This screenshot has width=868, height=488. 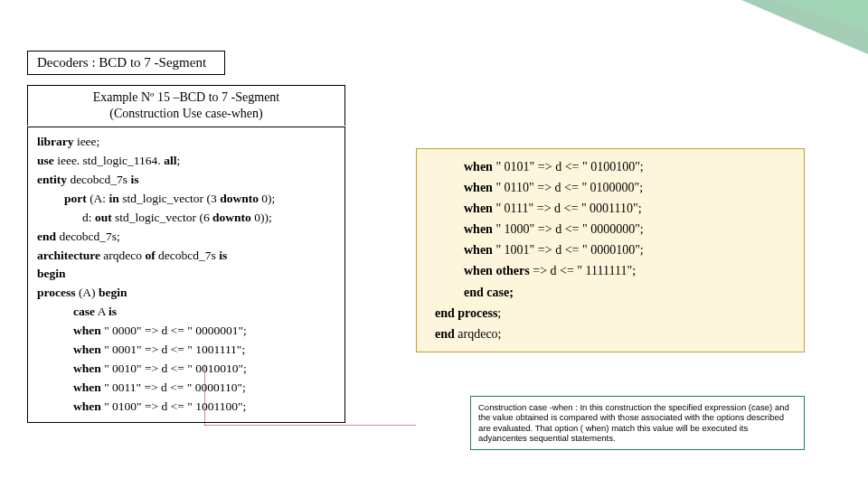 I want to click on code-line: process (A) begin, so click(x=186, y=293).